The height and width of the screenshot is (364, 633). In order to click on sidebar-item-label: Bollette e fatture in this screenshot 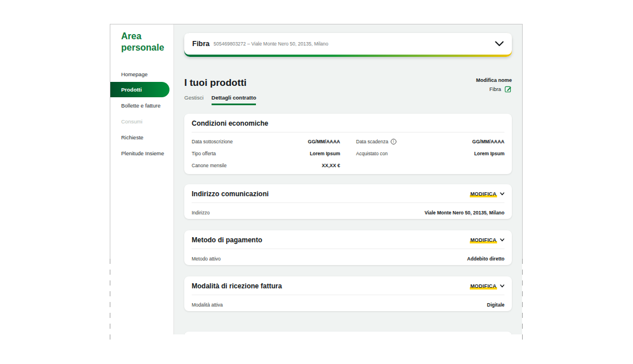, I will do `click(141, 106)`.